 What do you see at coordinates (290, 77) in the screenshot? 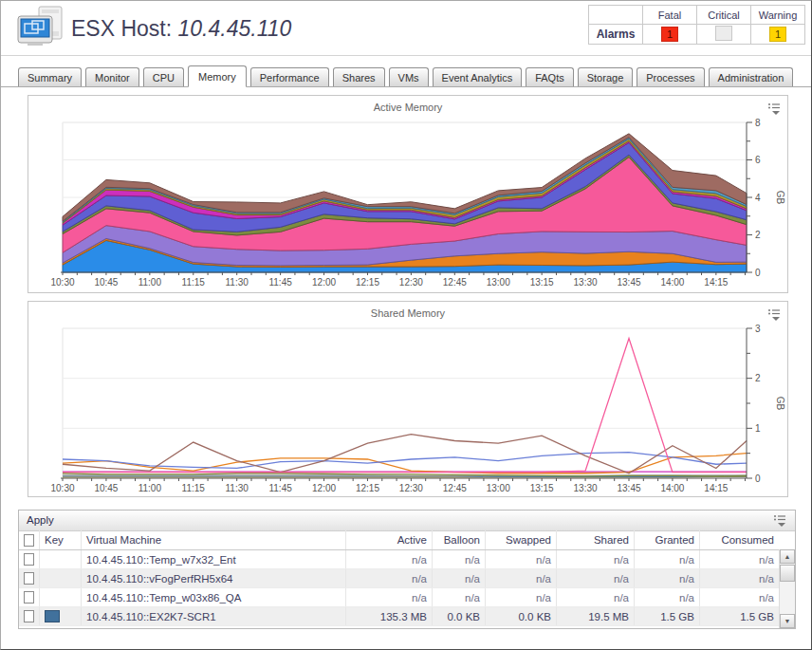
I see `tab-performance: Performance` at bounding box center [290, 77].